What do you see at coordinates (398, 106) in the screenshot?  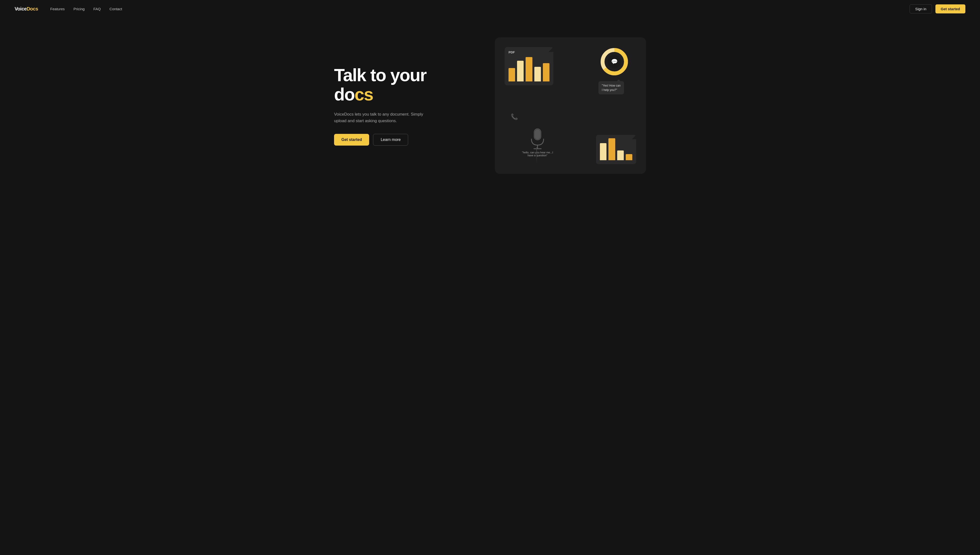 I see `hero-text: Talk to your docs VoiceDocs lets you tal…` at bounding box center [398, 106].